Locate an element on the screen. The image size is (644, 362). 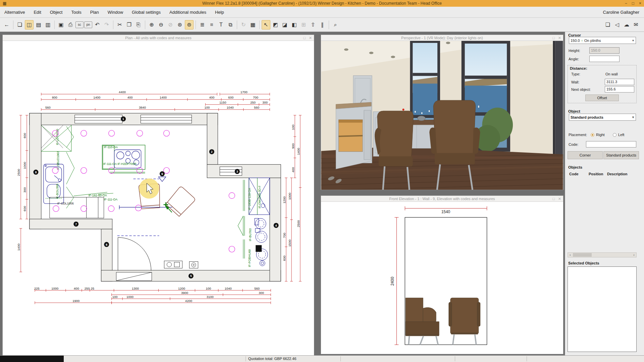
minimize-icon: − is located at coordinates (626, 3).